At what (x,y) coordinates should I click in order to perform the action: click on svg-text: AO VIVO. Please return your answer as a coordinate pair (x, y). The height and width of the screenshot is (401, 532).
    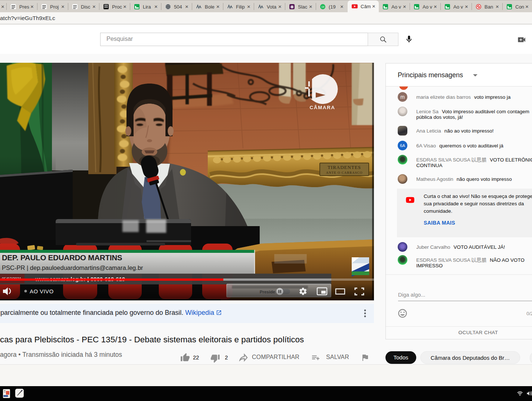
    Looking at the image, I should click on (42, 291).